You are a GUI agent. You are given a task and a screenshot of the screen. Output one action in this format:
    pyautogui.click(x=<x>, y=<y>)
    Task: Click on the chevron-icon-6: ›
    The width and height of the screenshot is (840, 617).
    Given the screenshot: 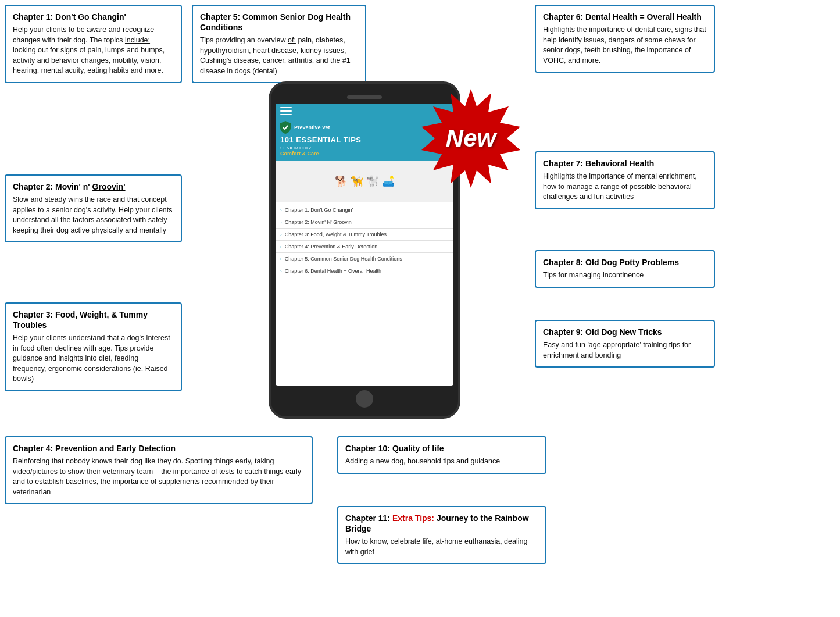 What is the action you would take?
    pyautogui.click(x=281, y=271)
    